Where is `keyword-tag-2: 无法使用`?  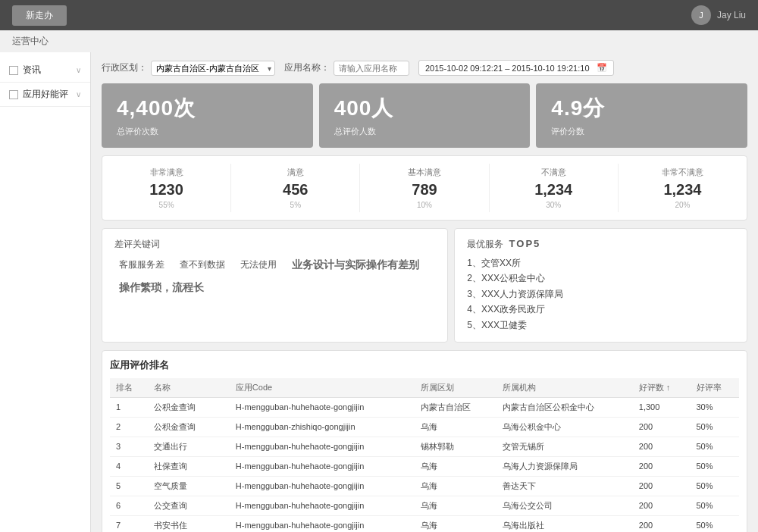 keyword-tag-2: 无法使用 is located at coordinates (258, 265).